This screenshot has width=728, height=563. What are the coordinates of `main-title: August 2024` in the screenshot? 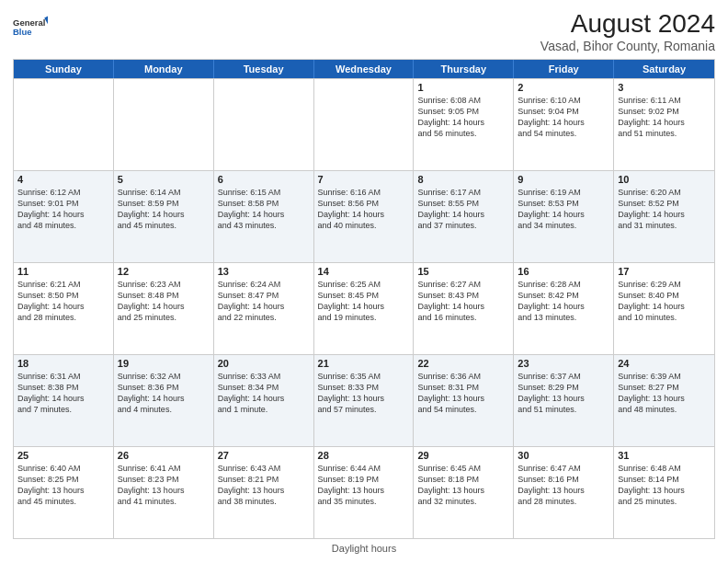 It's located at (628, 24).